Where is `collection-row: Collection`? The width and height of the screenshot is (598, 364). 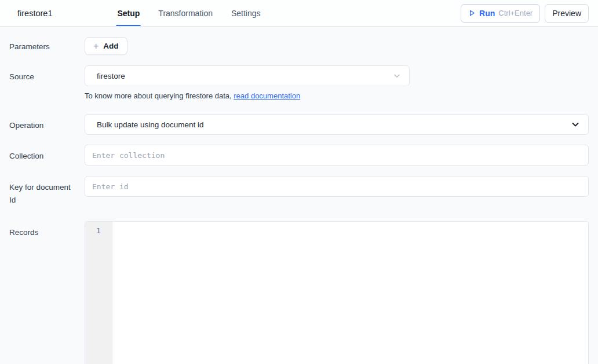 collection-row: Collection is located at coordinates (299, 155).